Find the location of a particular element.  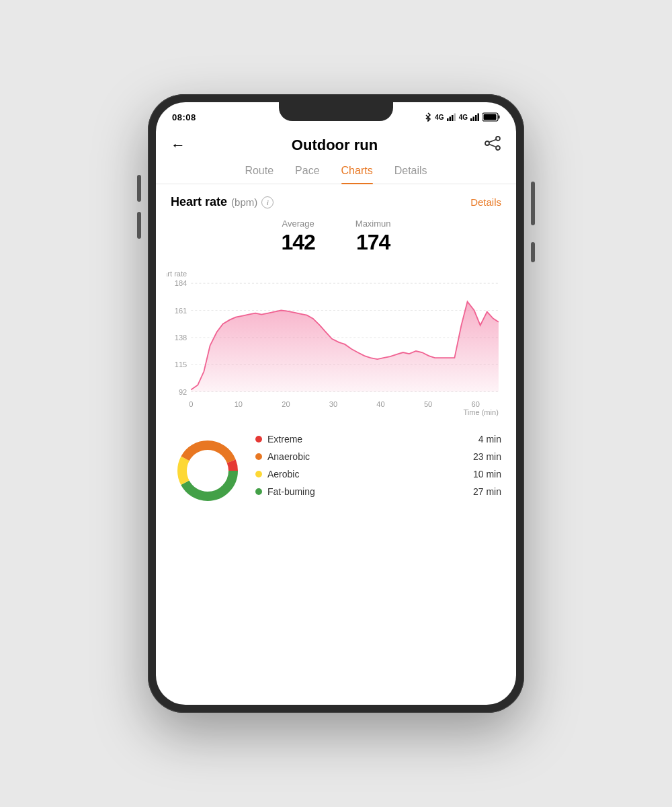

share-button is located at coordinates (493, 145).